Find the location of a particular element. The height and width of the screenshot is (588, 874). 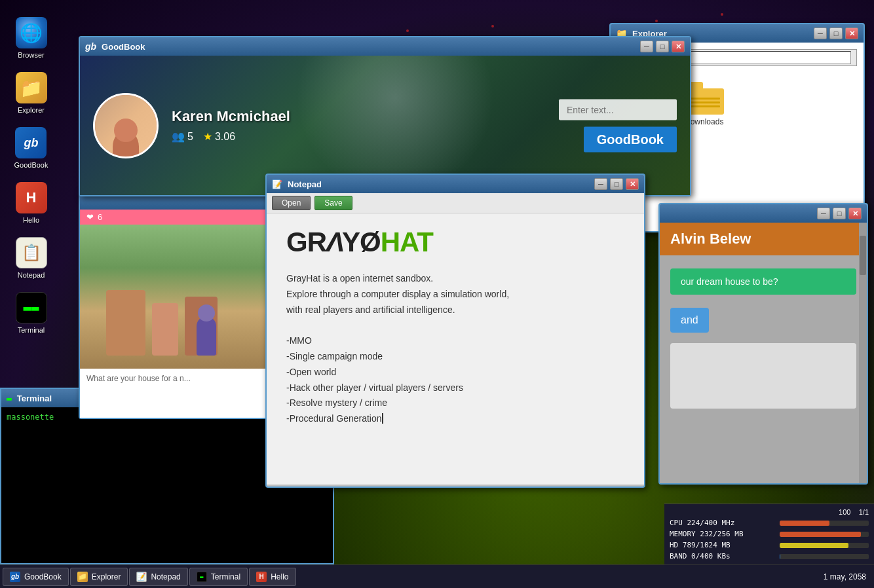

cpu-bar is located at coordinates (824, 523).